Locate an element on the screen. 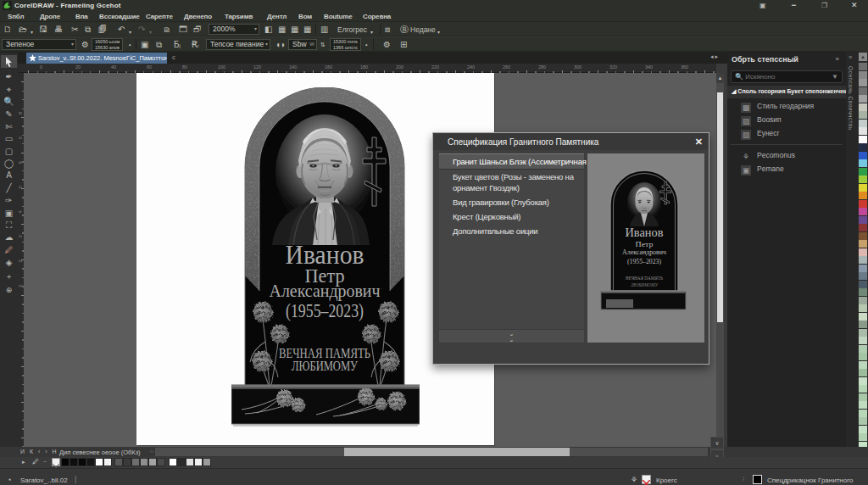 The width and height of the screenshot is (868, 485). svg-text: Петр is located at coordinates (645, 244).